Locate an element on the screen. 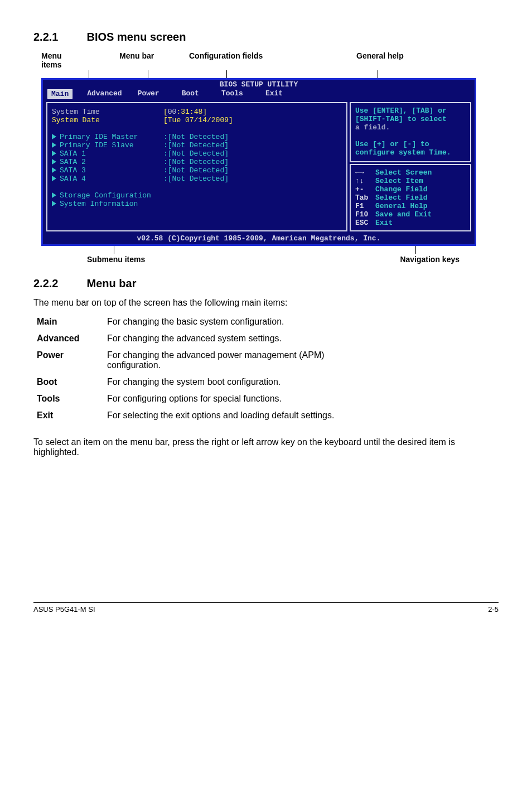  label-submenu-items: Submenu items is located at coordinates (116, 259).